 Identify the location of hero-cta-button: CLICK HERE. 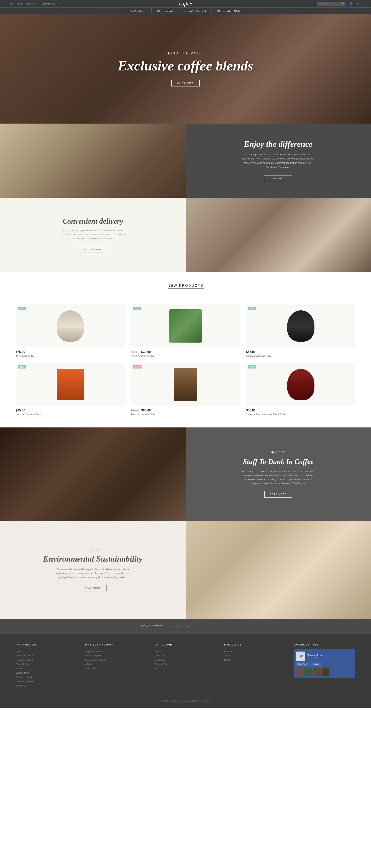
(185, 83).